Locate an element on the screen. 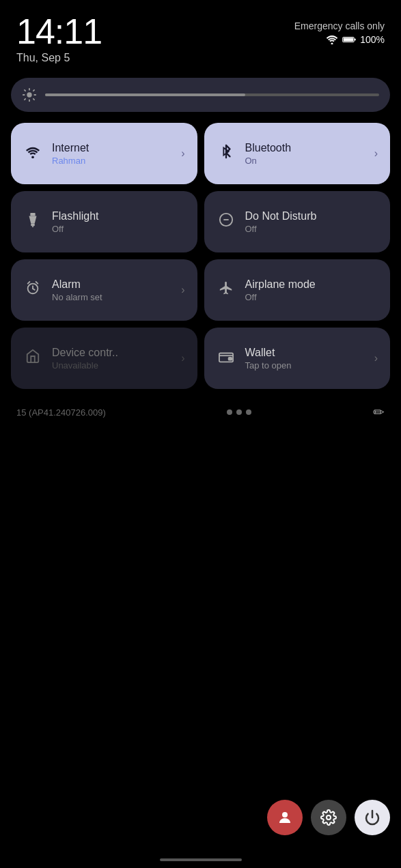 The image size is (401, 868). airplane-title: Airplane mode is located at coordinates (312, 284).